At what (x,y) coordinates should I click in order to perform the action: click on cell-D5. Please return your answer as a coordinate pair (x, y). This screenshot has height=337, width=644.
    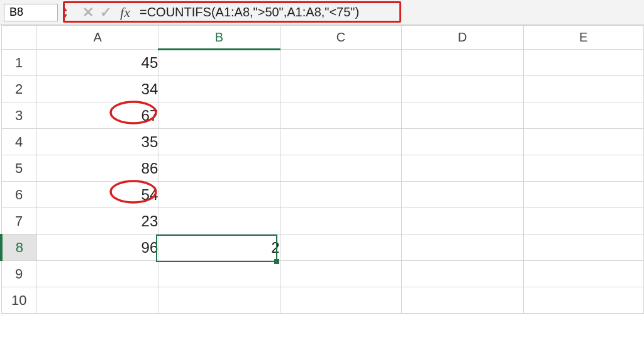
    Looking at the image, I should click on (463, 168).